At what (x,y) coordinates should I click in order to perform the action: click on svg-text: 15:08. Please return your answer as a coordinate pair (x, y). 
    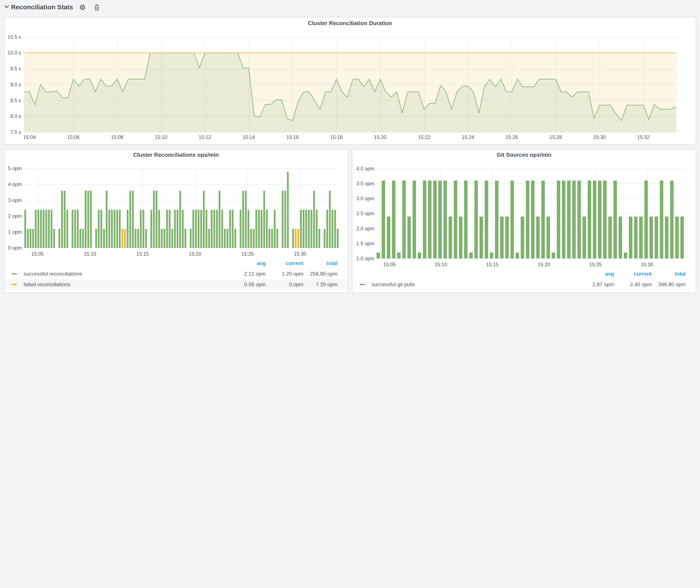
    Looking at the image, I should click on (117, 137).